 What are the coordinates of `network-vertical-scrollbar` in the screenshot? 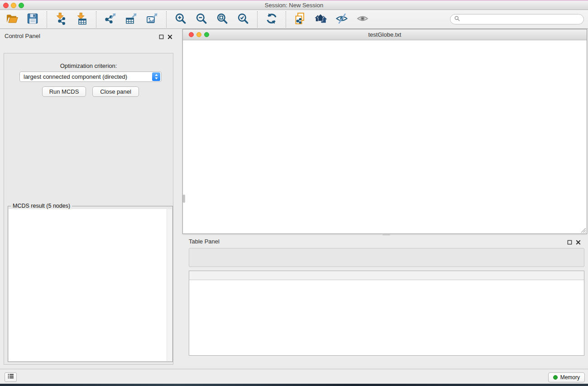 It's located at (184, 199).